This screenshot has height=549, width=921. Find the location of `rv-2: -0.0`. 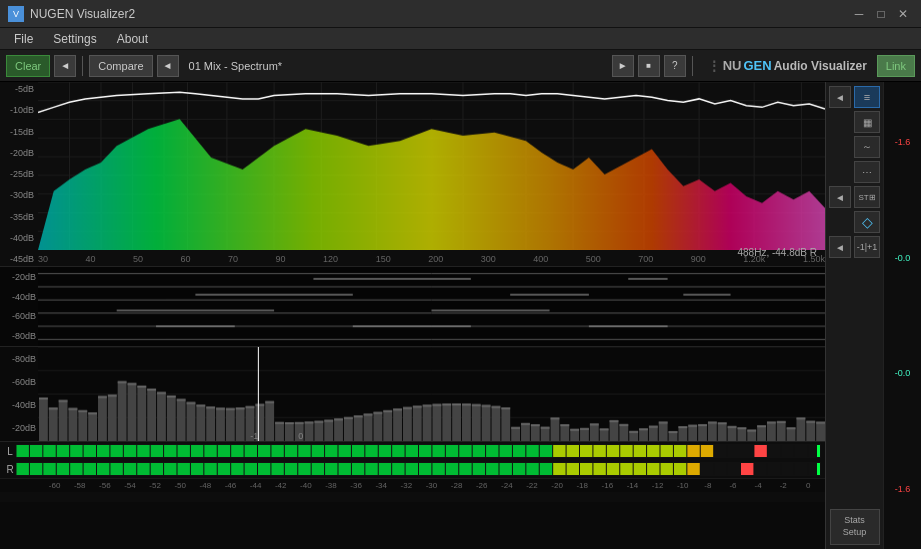

rv-2: -0.0 is located at coordinates (902, 258).